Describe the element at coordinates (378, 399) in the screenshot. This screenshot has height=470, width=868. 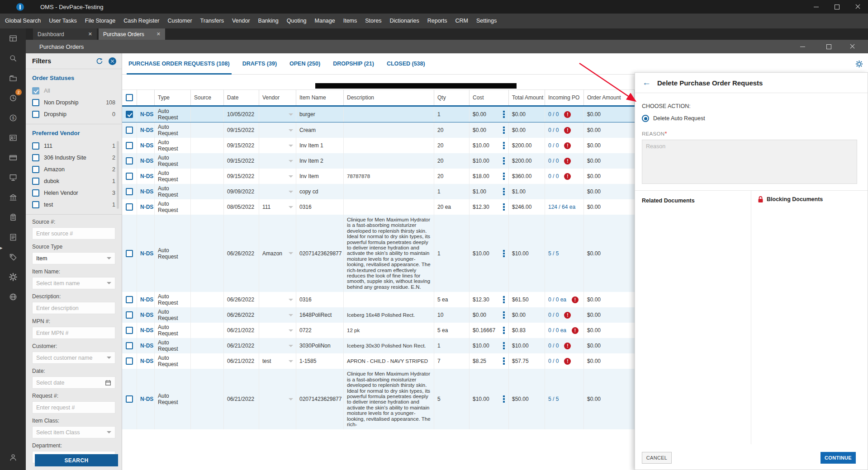
I see `table-row: N-DSAuto Request06/21/202202071423629877…` at that location.